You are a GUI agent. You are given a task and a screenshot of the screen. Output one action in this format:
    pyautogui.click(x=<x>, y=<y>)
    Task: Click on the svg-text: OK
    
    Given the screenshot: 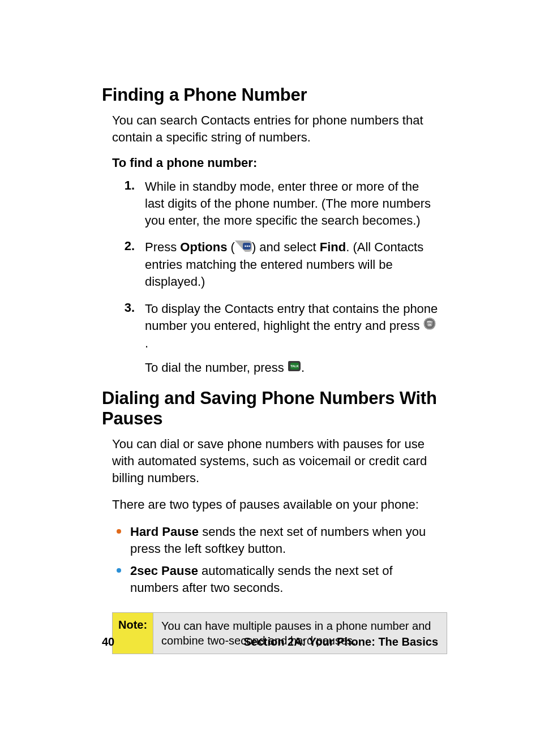 What is the action you would take?
    pyautogui.click(x=430, y=325)
    